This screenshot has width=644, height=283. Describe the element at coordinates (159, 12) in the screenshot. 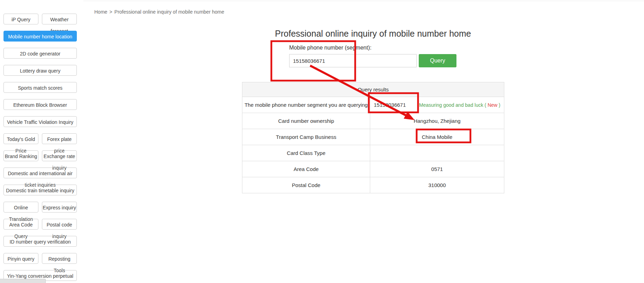

I see `breadcrumb: Home>Professional online inquiry of mobi…` at that location.